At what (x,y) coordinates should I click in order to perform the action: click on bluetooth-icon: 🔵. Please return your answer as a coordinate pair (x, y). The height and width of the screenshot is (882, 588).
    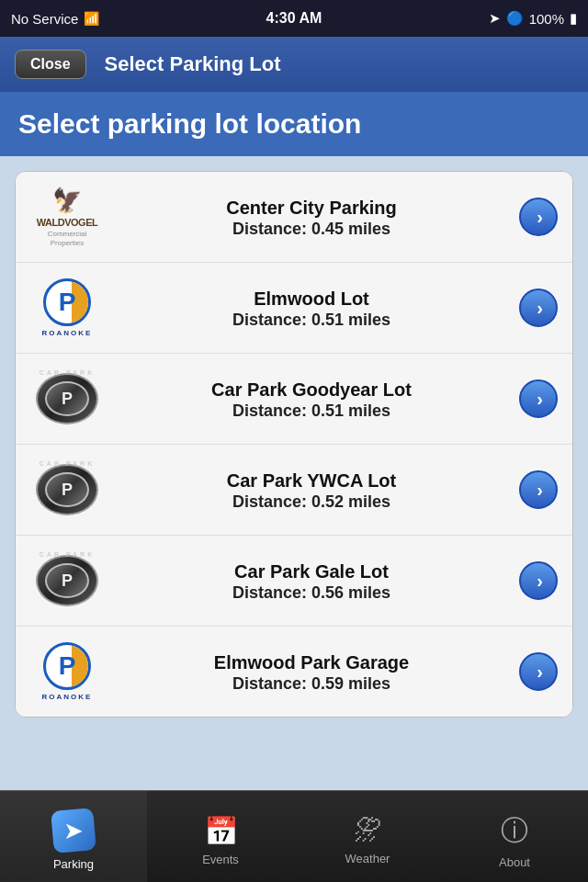
    Looking at the image, I should click on (514, 18).